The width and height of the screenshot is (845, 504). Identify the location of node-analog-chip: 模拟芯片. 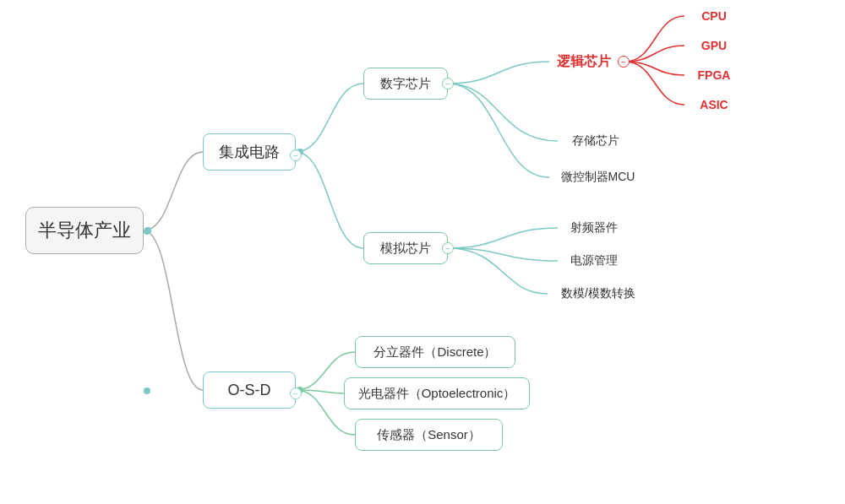
(406, 248).